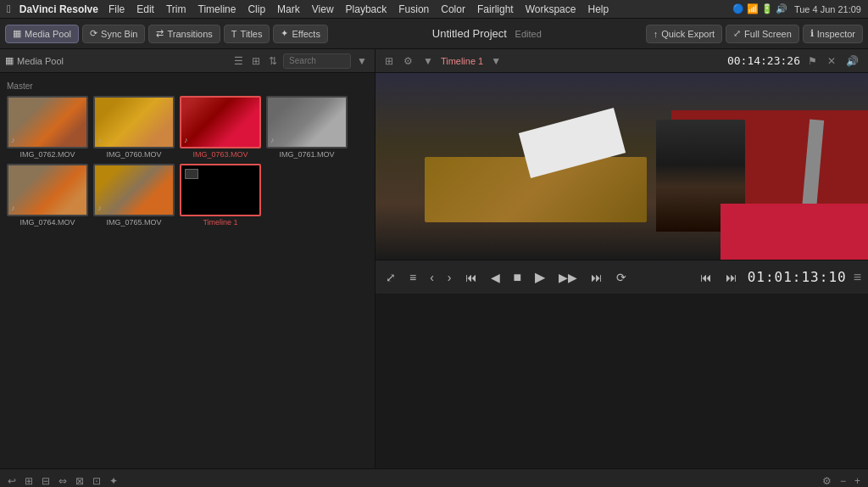  What do you see at coordinates (220, 127) in the screenshot?
I see `list-item: ♪ IMG_0763.MOV` at bounding box center [220, 127].